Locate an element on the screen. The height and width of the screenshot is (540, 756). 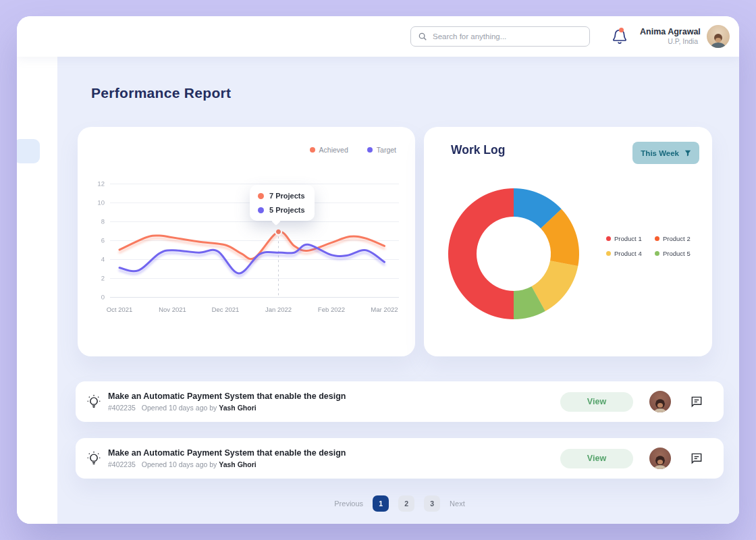
legend-label: Achieved is located at coordinates (333, 150).